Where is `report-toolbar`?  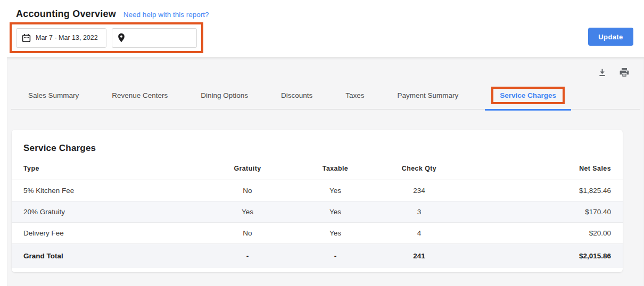
report-toolbar is located at coordinates (326, 70).